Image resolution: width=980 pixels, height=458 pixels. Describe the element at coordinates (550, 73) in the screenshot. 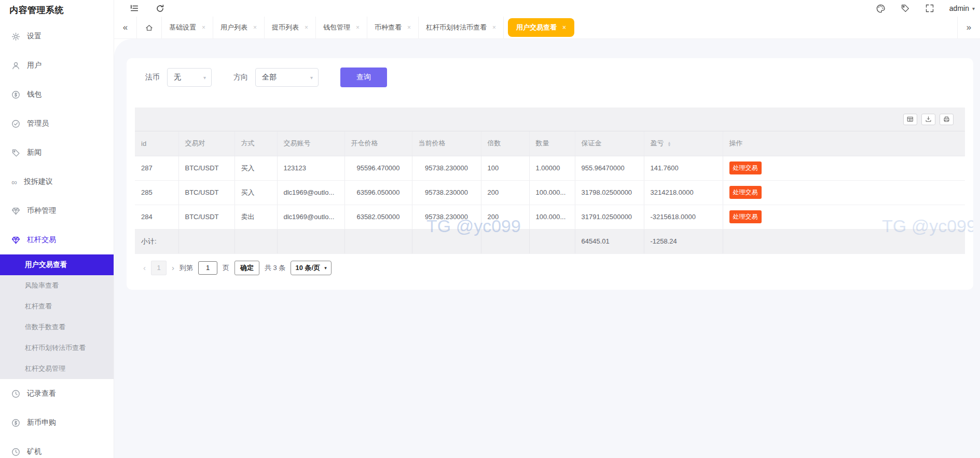

I see `filter-row: 法币 无 ▾ 方向 全部 ▾ 查询` at that location.